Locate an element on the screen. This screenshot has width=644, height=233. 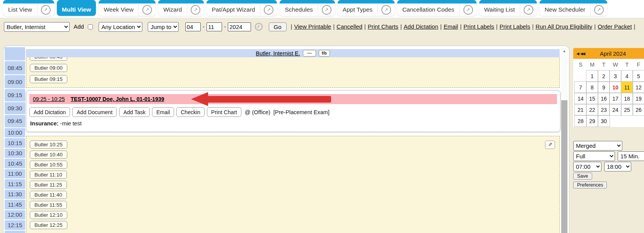
calendar-date: 12 is located at coordinates (638, 87).